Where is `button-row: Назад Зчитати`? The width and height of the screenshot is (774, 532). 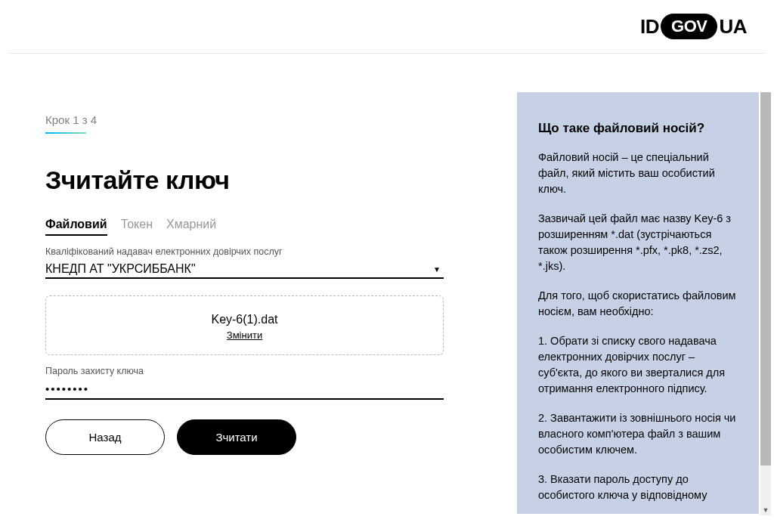
button-row: Назад Зчитати is located at coordinates (249, 437).